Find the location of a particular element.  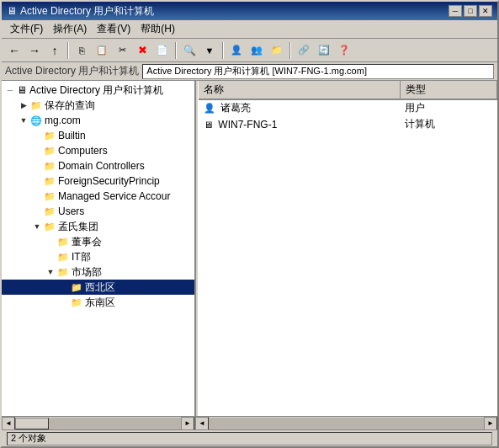

menu-file: 文件(F) is located at coordinates (27, 29).